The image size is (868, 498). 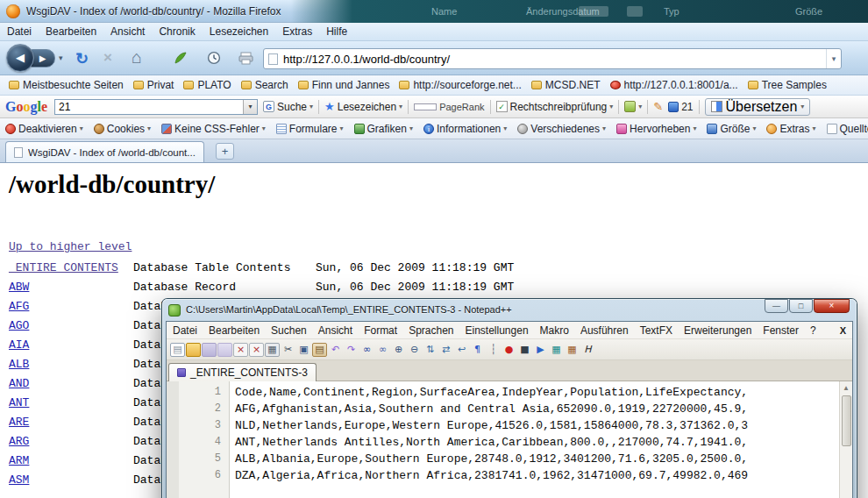 I want to click on webdev-menu-item: Verschiedenes ▾, so click(x=561, y=129).